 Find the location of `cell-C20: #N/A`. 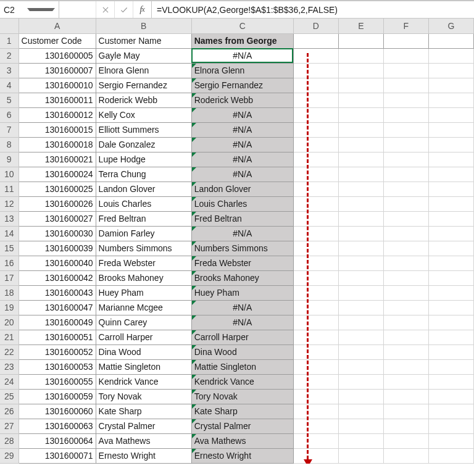

cell-C20: #N/A is located at coordinates (242, 322).